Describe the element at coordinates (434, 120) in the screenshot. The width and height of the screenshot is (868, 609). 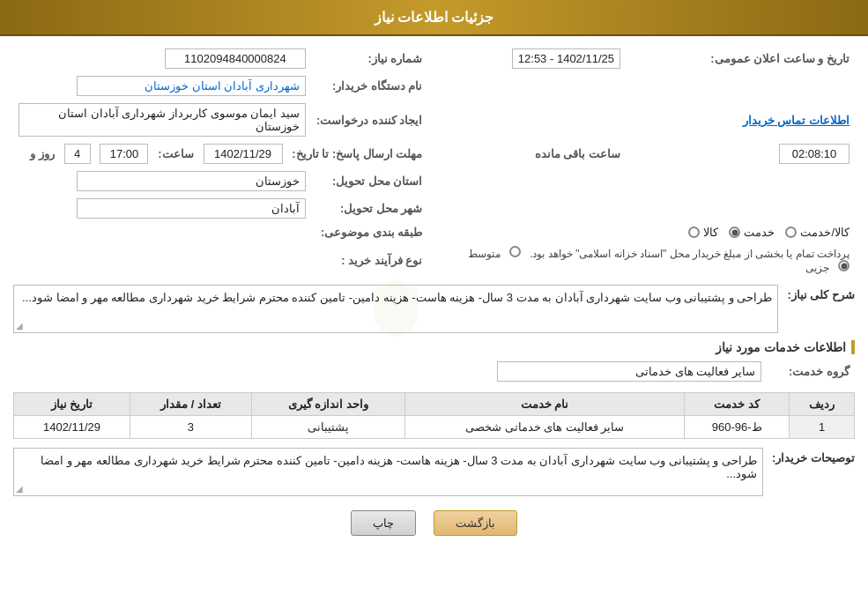
I see `row-creator: اطلاعات تماس خریدار ایجاد کننده درخواست:…` at that location.